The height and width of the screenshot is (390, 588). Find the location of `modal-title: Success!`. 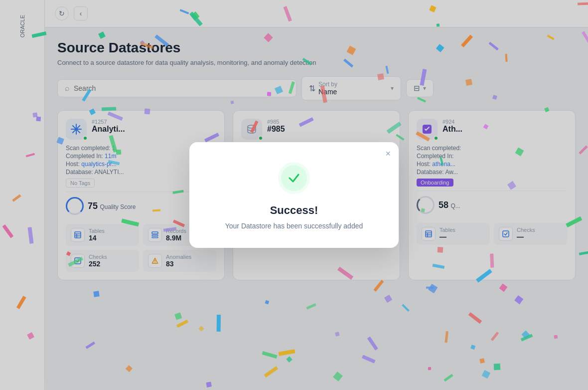

modal-title: Success! is located at coordinates (294, 210).